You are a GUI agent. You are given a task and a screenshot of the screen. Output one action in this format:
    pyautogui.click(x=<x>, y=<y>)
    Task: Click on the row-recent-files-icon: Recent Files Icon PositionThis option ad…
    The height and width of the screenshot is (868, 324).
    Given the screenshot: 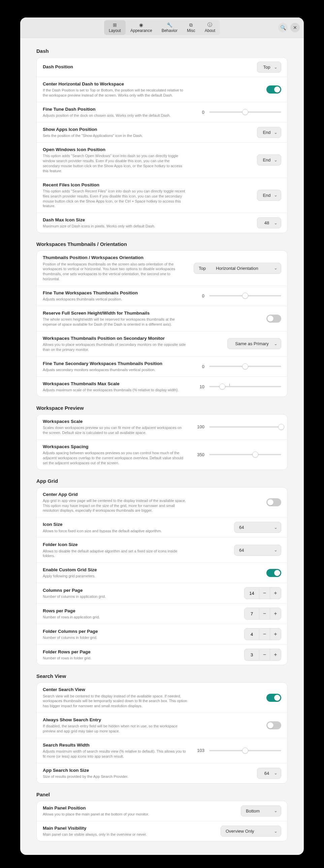 What is the action you would take?
    pyautogui.click(x=162, y=195)
    